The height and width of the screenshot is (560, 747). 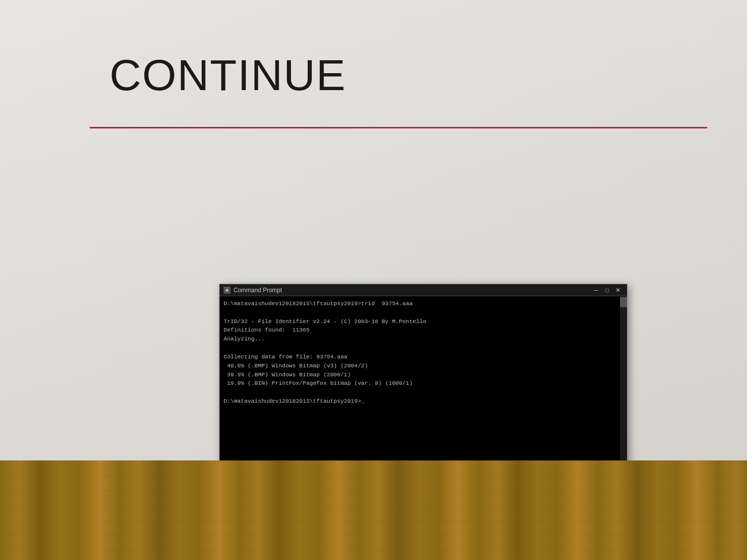 What do you see at coordinates (607, 290) in the screenshot?
I see `maximize-button: □` at bounding box center [607, 290].